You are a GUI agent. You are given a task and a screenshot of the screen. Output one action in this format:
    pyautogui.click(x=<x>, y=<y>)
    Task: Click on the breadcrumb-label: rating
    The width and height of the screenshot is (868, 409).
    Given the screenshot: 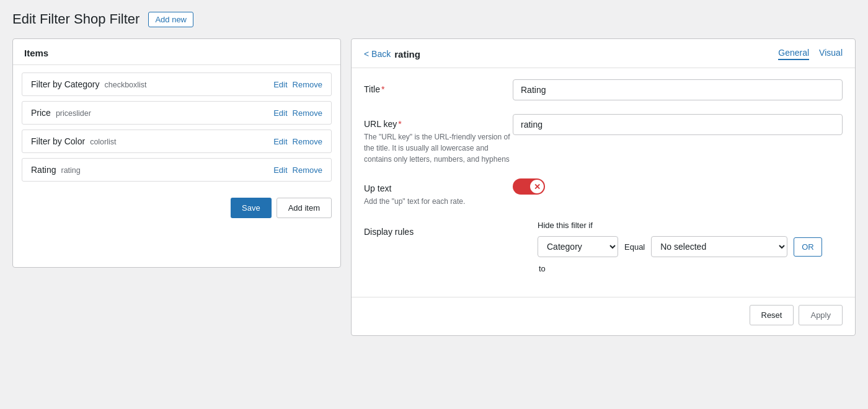 What is the action you would take?
    pyautogui.click(x=407, y=55)
    